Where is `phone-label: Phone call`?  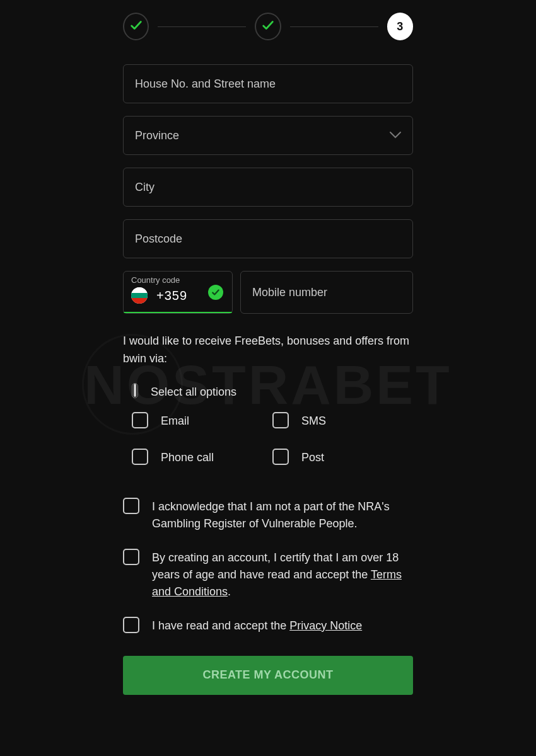 phone-label: Phone call is located at coordinates (187, 457).